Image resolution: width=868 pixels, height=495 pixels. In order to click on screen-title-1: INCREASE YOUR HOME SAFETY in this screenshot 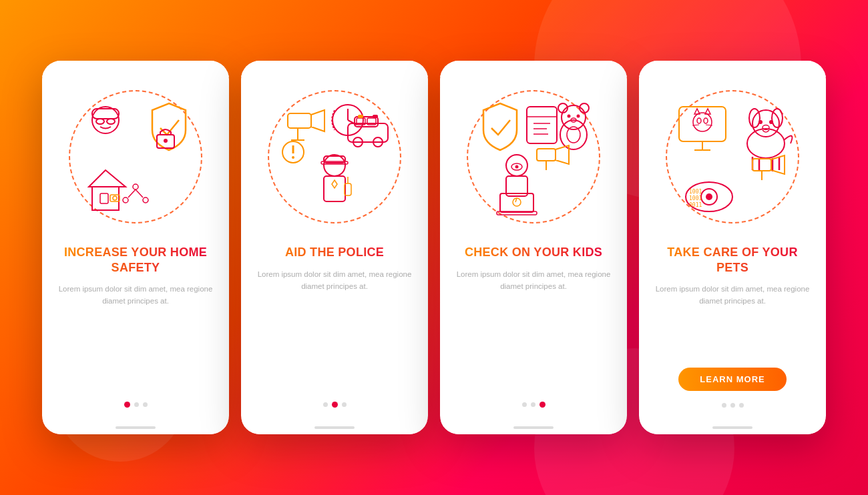, I will do `click(136, 260)`.